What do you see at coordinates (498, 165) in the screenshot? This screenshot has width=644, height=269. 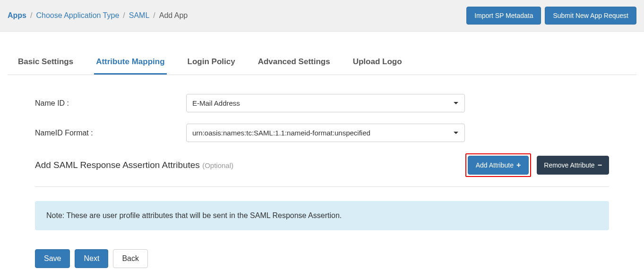 I see `add-attribute-button: Add Attribute +` at bounding box center [498, 165].